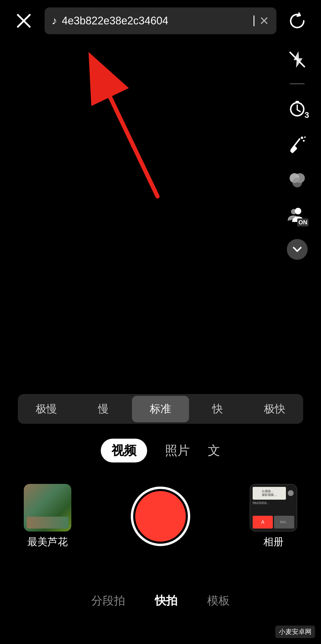  I want to click on gallery-label: 最美芦花, so click(48, 542).